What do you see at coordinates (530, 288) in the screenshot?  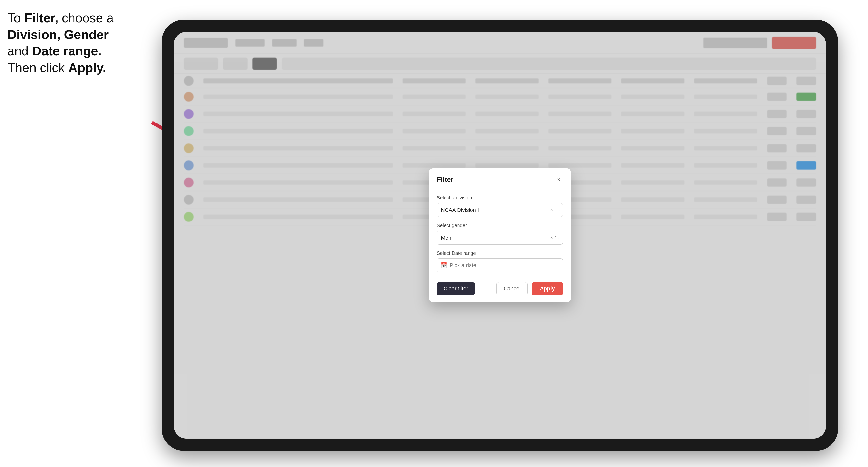 I see `modal-footer-right: Cancel Apply` at bounding box center [530, 288].